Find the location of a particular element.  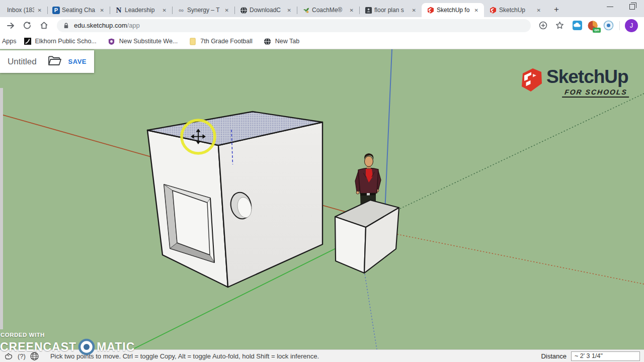

tab-label: CoachMe® is located at coordinates (329, 10).